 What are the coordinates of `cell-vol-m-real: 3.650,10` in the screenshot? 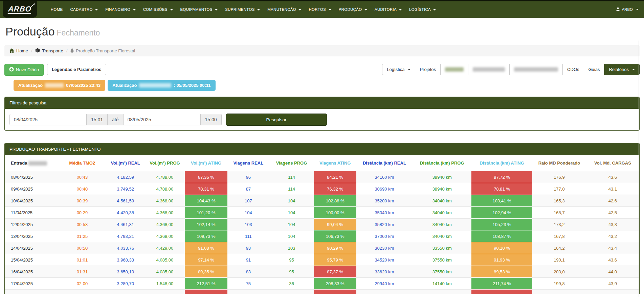 It's located at (125, 272).